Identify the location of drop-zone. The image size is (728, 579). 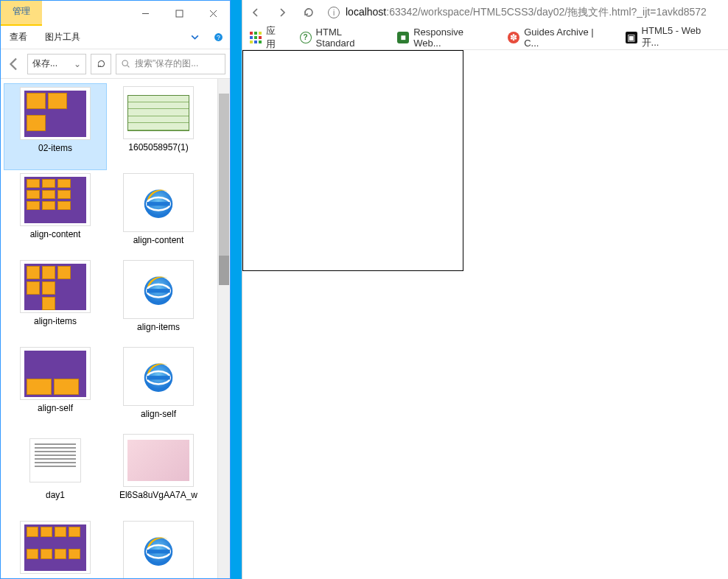
(353, 161).